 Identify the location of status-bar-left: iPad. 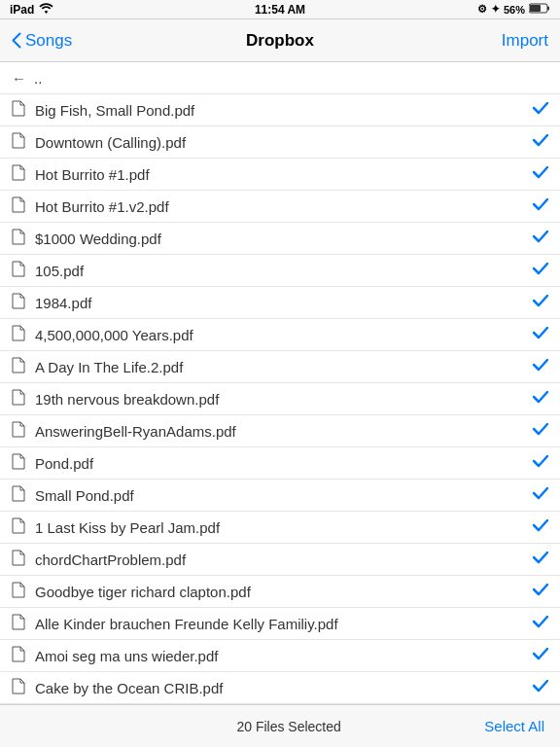
(31, 10).